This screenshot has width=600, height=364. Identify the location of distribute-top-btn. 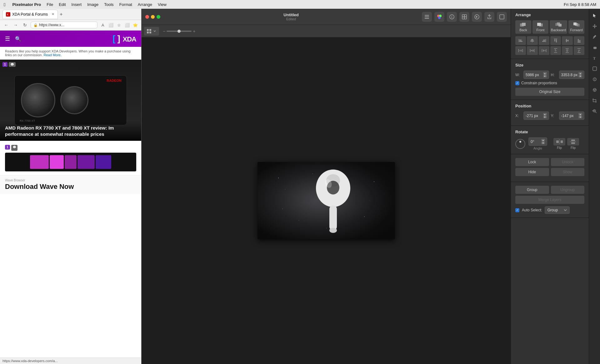
(556, 51).